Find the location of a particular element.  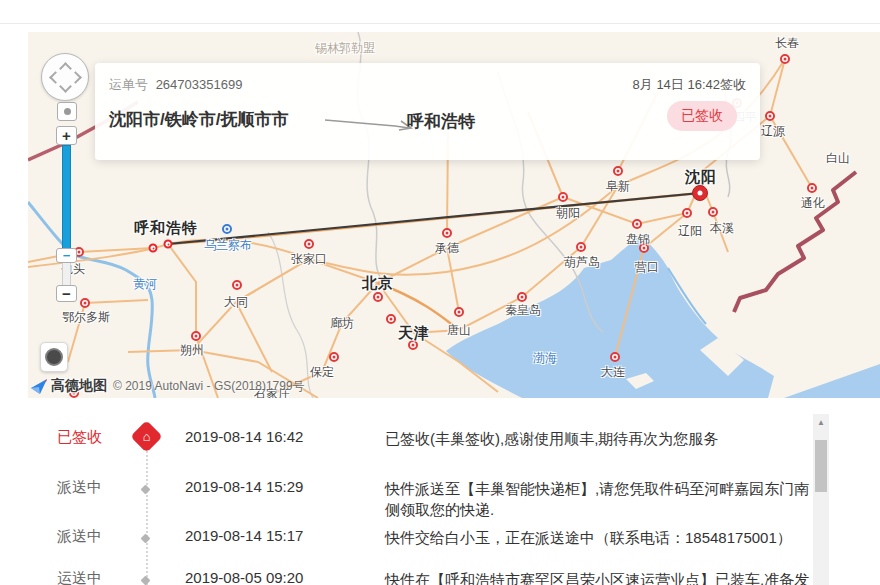

map-city-label: 盘锦 is located at coordinates (638, 240).